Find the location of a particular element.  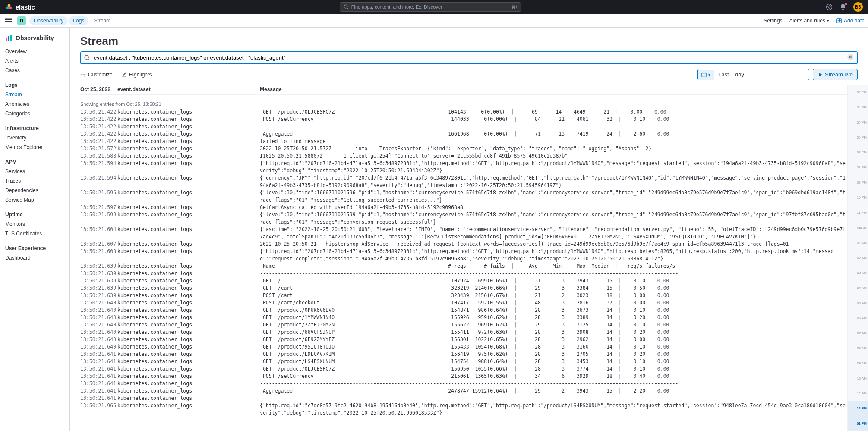

log-row: 13:50:21.594kubernetes.container_logs{"c… is located at coordinates (464, 182).